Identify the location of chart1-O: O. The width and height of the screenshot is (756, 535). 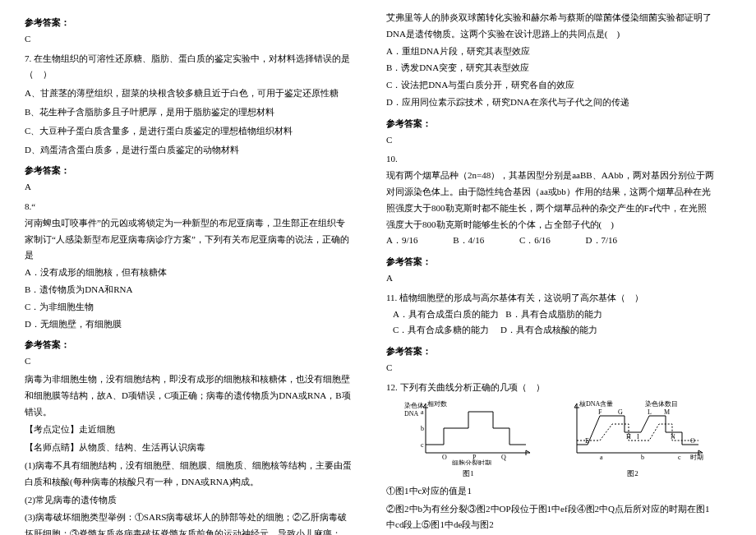
(445, 457).